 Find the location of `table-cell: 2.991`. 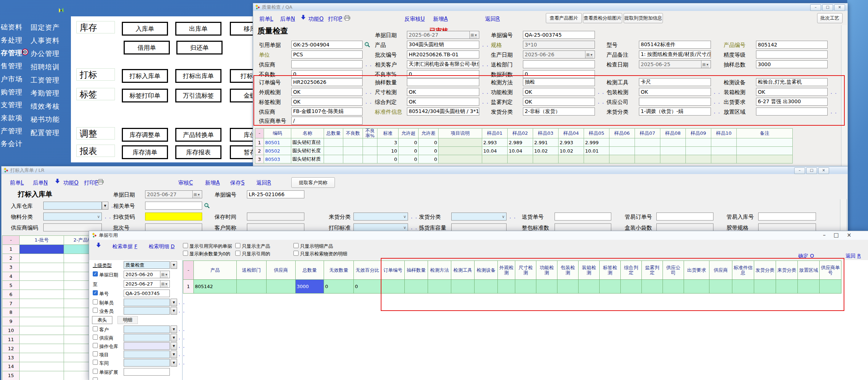

table-cell: 2.991 is located at coordinates (546, 142).